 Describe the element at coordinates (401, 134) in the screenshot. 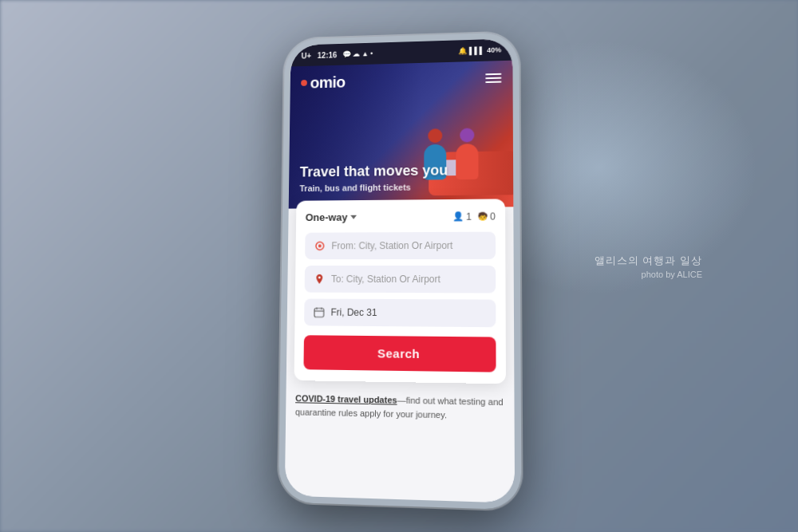

I see `hero-section: omio Travel that moves you Train, bus an…` at that location.